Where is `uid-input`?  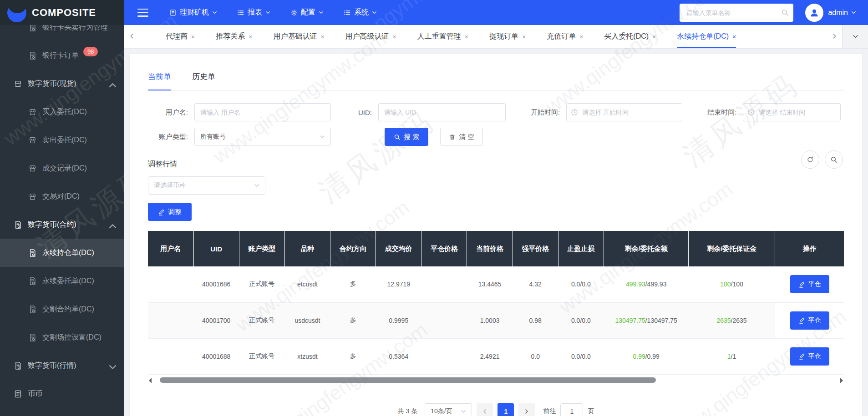 uid-input is located at coordinates (442, 112).